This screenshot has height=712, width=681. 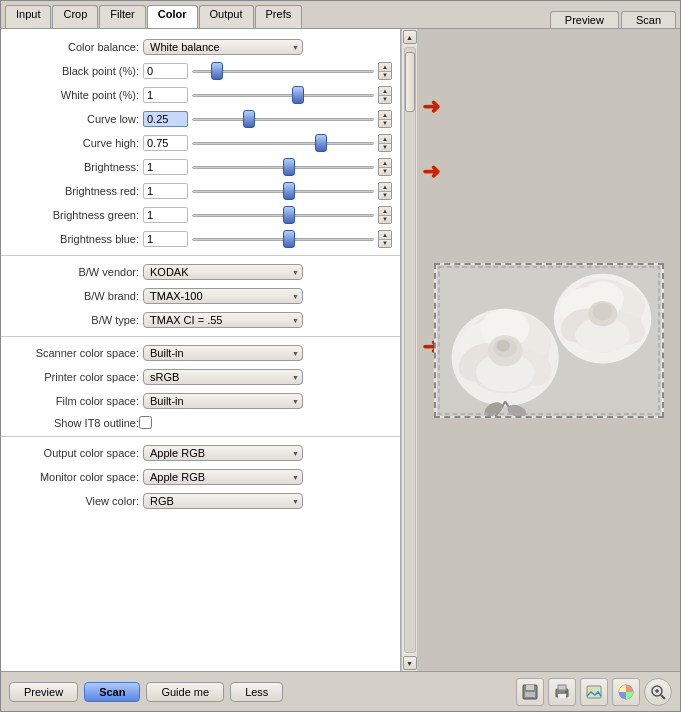 I want to click on film-color-select: Built-in, so click(x=223, y=401).